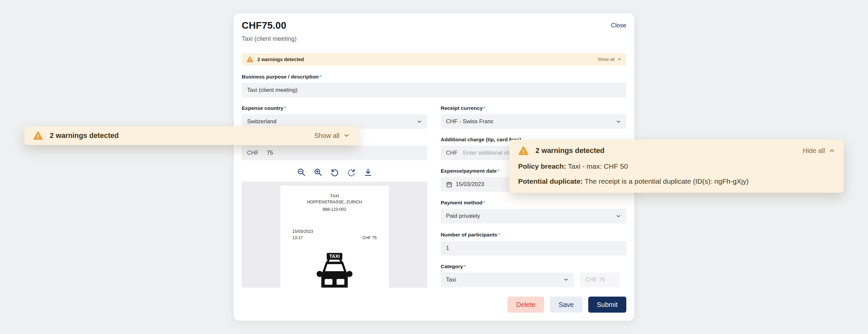  What do you see at coordinates (301, 172) in the screenshot?
I see `zoom-out-icon` at bounding box center [301, 172].